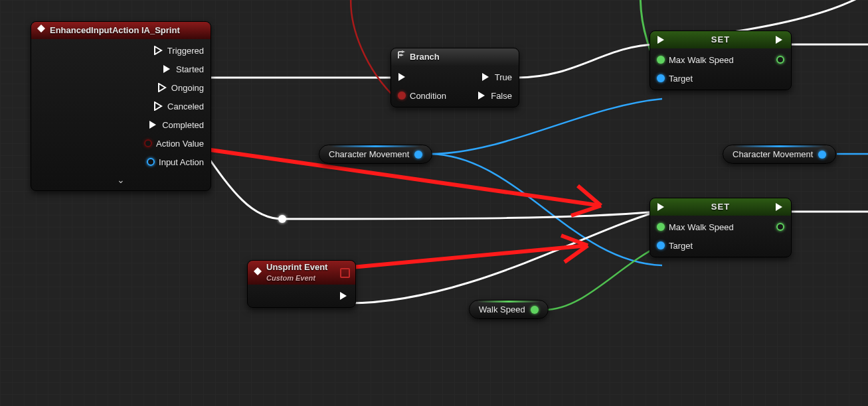 The image size is (868, 406). I want to click on pin-input-action: Input Action, so click(175, 162).